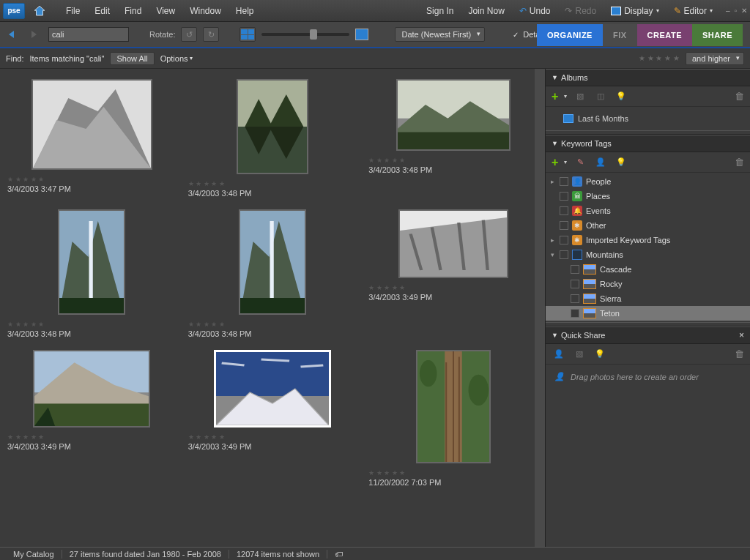  Describe the element at coordinates (647, 143) in the screenshot. I see `tags-panel-header: ▼ Keyword Tags` at that location.